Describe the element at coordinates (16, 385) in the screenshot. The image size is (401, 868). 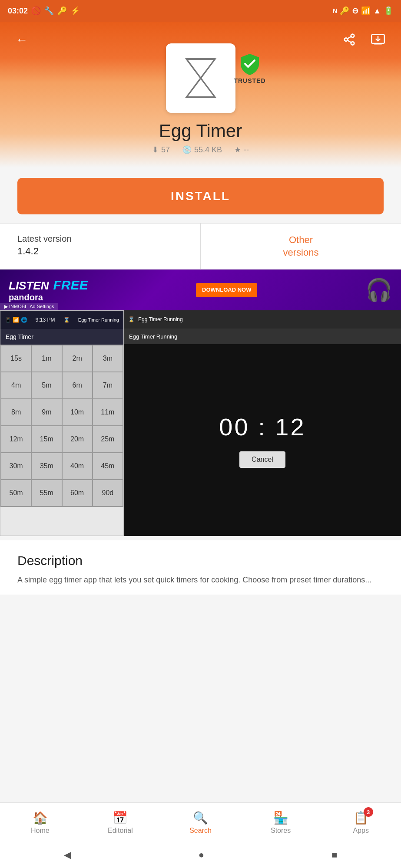
I see `timer-cell: 4m` at that location.